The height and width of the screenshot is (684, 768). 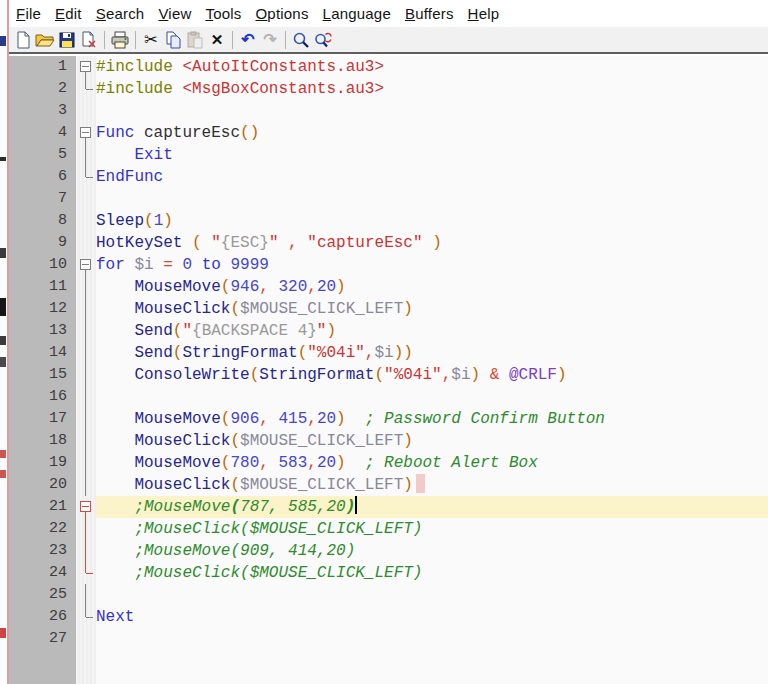 What do you see at coordinates (248, 40) in the screenshot?
I see `undo-arrow-glyph: ↶` at bounding box center [248, 40].